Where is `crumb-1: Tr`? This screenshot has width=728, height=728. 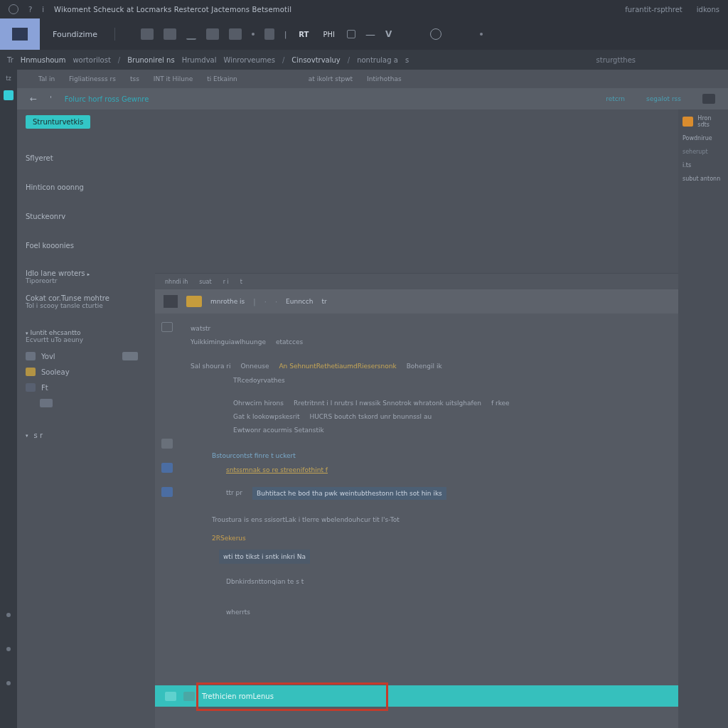
crumb-1: Tr is located at coordinates (10, 60).